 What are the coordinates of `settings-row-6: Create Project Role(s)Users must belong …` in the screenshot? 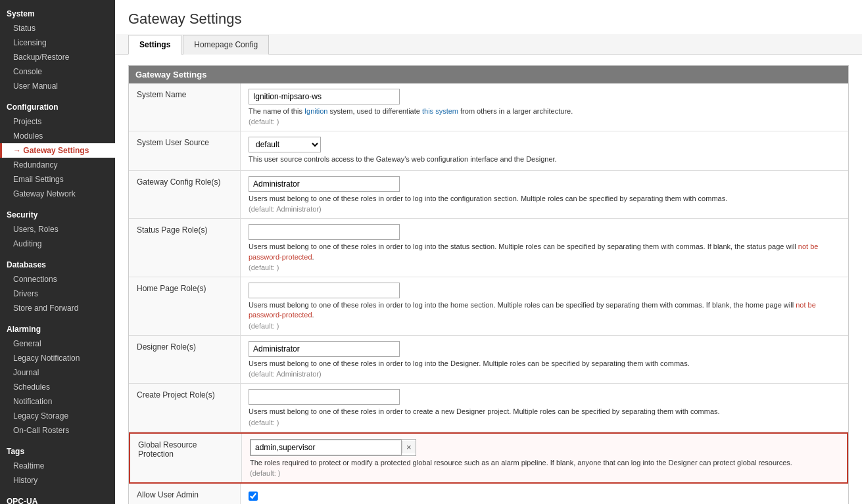 It's located at (489, 407).